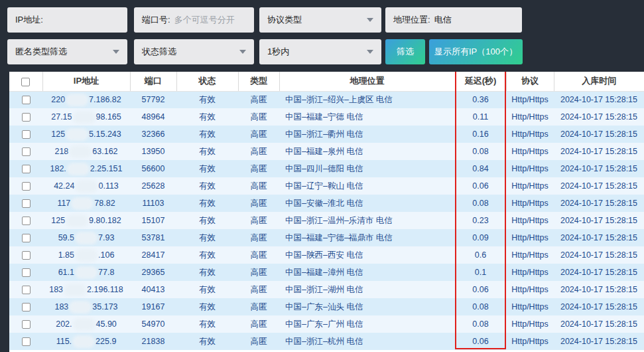 The image size is (644, 352). What do you see at coordinates (153, 238) in the screenshot?
I see `port-cell: 53781` at bounding box center [153, 238].